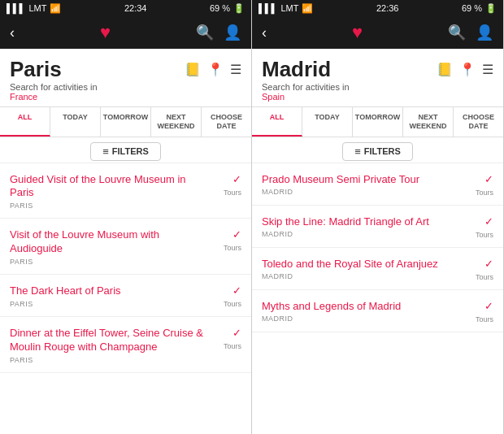 The image size is (504, 434). I want to click on subtitle-text-madrid: Search for activities in, so click(306, 87).